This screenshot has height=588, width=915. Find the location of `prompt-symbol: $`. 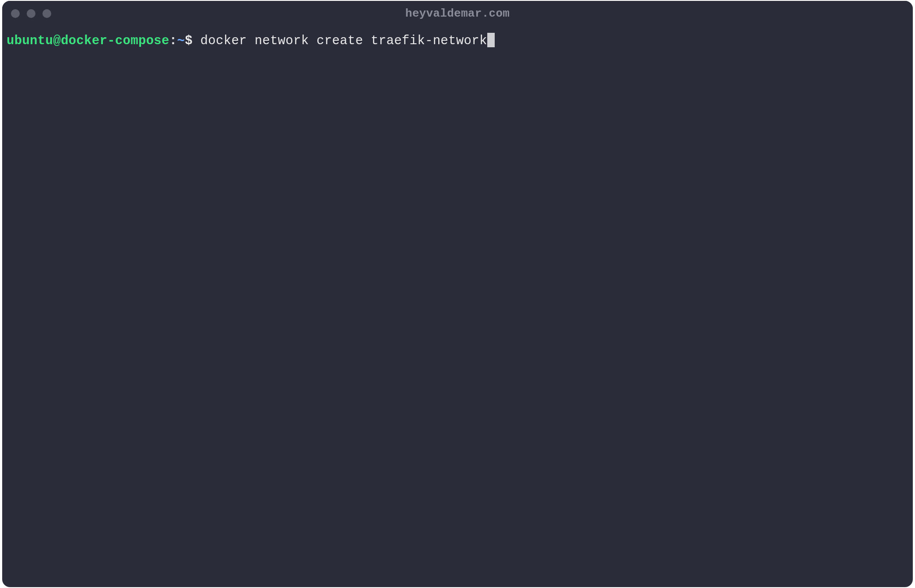

prompt-symbol: $ is located at coordinates (193, 41).